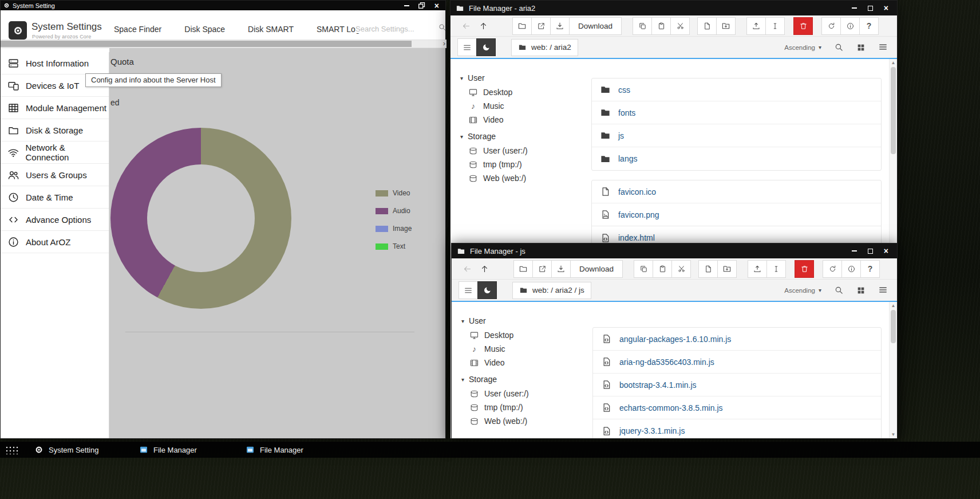 The width and height of the screenshot is (980, 499). Describe the element at coordinates (736, 192) in the screenshot. I see `file-row: favicon.ico` at that location.